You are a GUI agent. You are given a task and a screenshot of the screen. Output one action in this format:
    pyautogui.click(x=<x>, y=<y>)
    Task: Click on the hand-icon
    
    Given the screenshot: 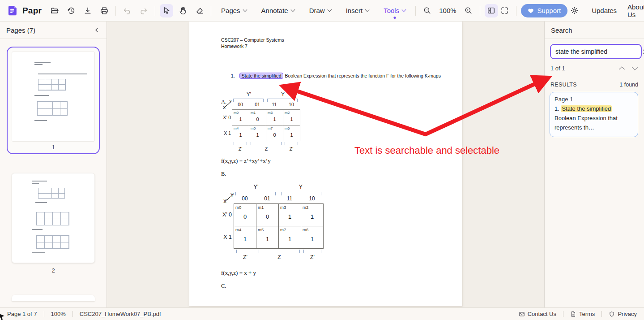 What is the action you would take?
    pyautogui.click(x=183, y=11)
    